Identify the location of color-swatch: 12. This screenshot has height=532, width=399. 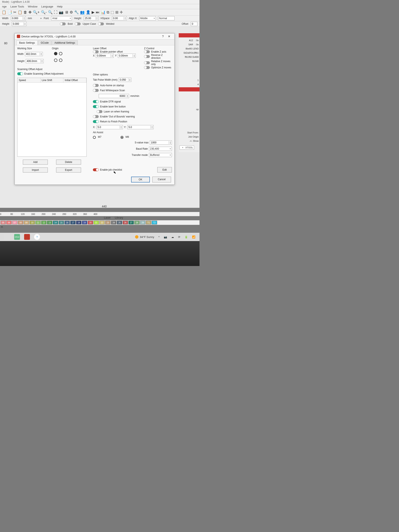
(44, 223).